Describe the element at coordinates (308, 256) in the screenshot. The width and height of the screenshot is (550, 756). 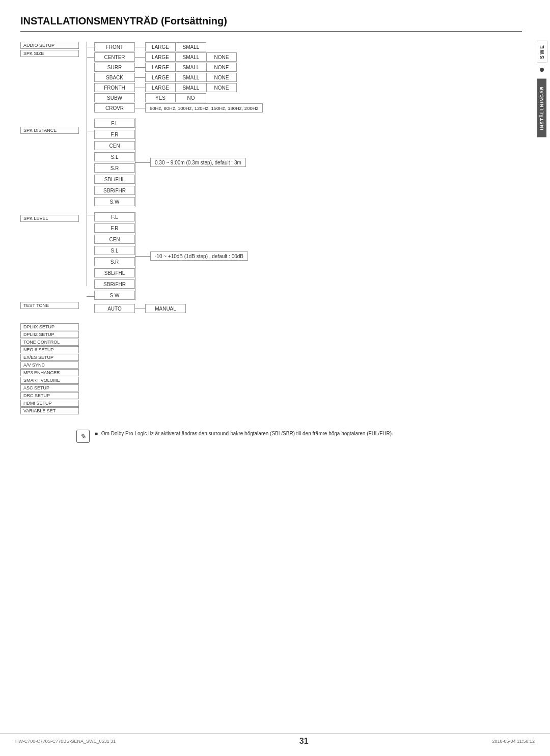
I see `spk-level-inner: F.L F.R CEN S.L S.R` at that location.